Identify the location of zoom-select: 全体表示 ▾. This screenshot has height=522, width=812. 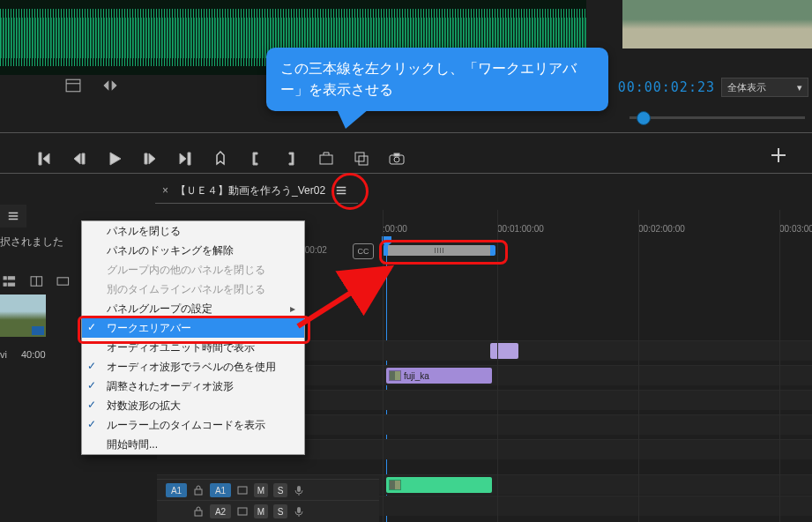
(765, 87).